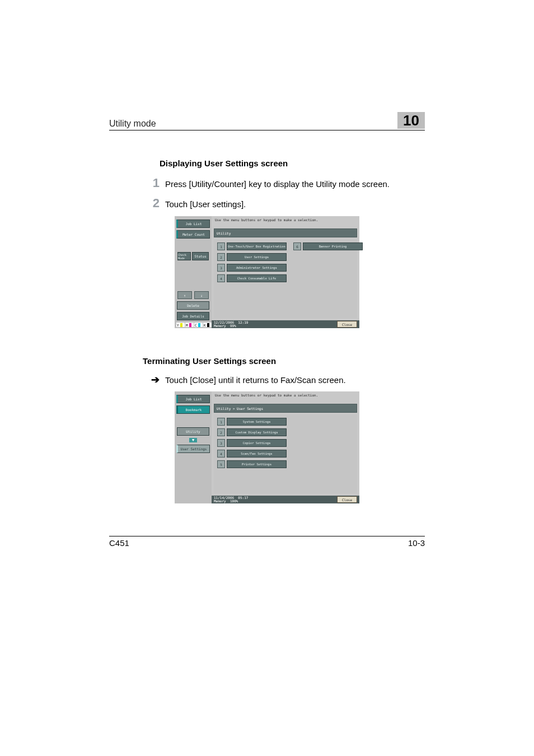 This screenshot has height=756, width=534. I want to click on breadcrumb-2: Utility > User Settings, so click(285, 408).